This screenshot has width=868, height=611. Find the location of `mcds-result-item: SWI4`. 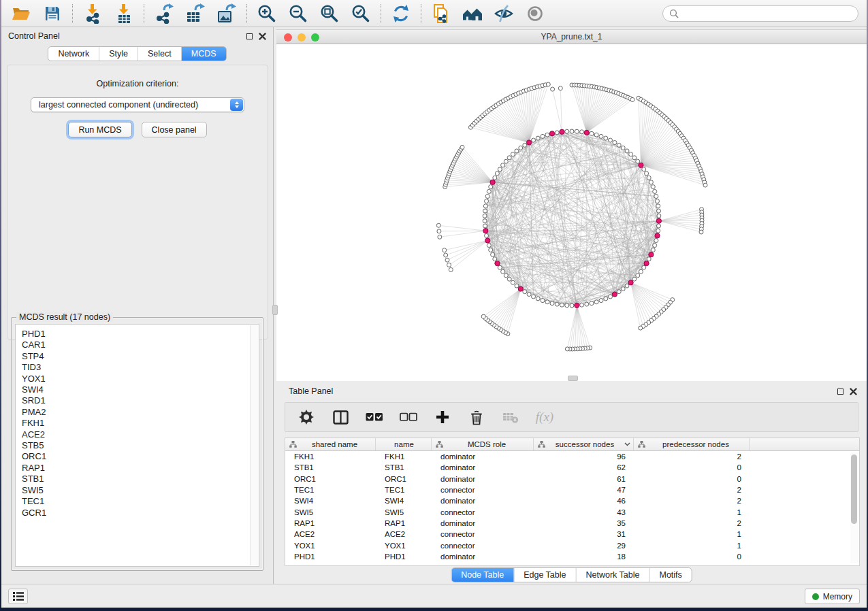

mcds-result-item: SWI4 is located at coordinates (140, 390).